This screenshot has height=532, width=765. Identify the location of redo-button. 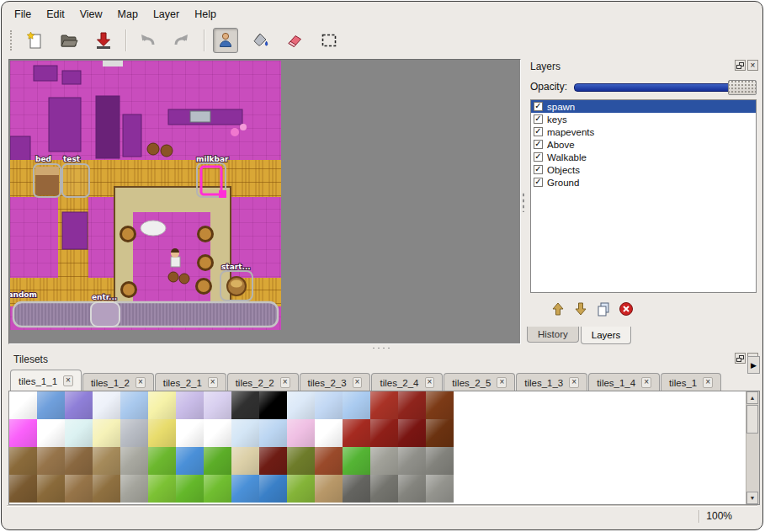
(182, 40).